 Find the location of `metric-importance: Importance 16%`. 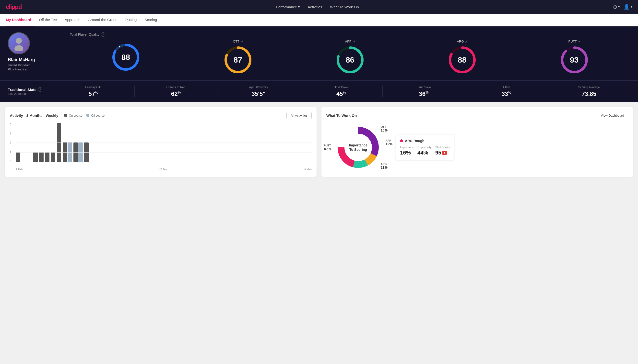

metric-importance: Importance 16% is located at coordinates (407, 151).